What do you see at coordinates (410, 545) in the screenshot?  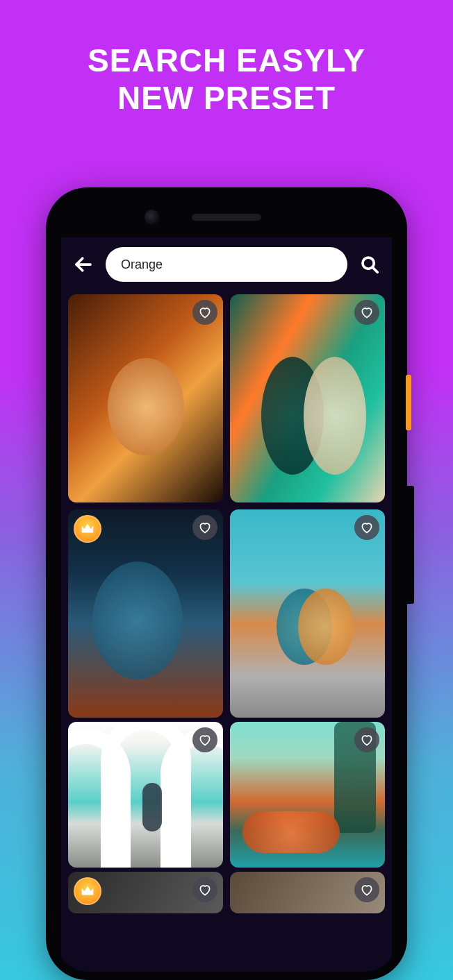 I see `phone-power-button` at bounding box center [410, 545].